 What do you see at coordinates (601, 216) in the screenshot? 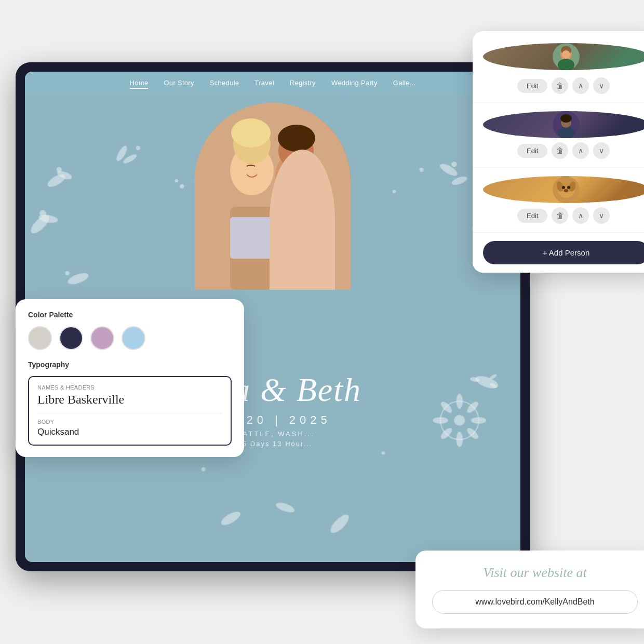
I see `lucy-down-button: ∨` at bounding box center [601, 216].